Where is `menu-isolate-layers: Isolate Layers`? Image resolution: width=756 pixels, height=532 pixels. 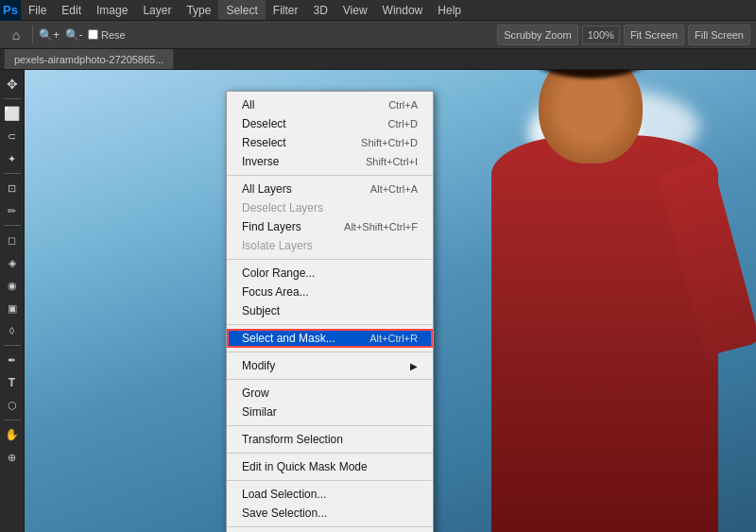
menu-isolate-layers: Isolate Layers is located at coordinates (330, 246).